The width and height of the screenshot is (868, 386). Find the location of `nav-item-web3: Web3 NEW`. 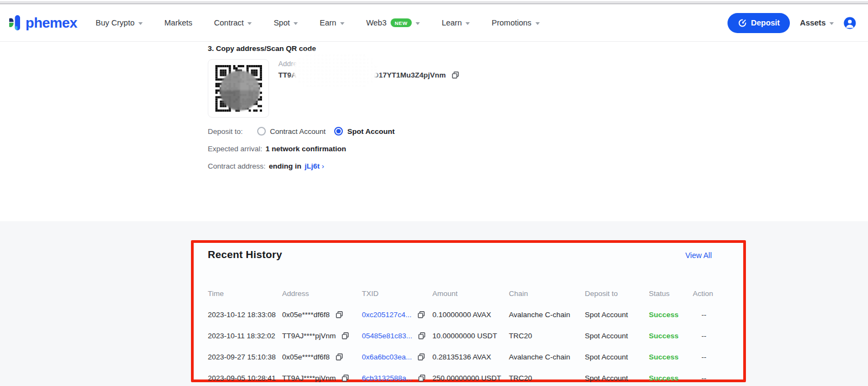

nav-item-web3: Web3 NEW is located at coordinates (393, 23).